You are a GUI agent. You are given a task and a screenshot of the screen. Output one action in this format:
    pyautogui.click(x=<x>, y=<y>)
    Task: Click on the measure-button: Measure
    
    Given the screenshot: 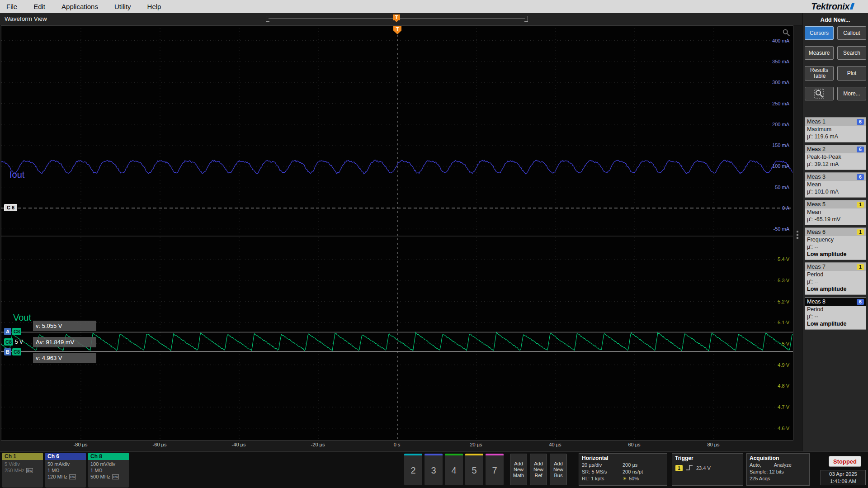 What is the action you would take?
    pyautogui.click(x=819, y=53)
    